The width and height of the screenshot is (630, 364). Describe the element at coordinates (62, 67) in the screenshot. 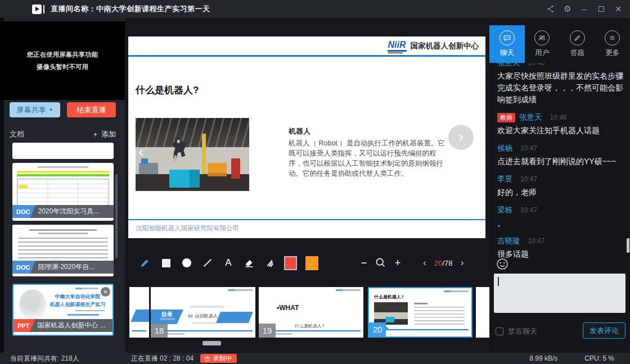

I see `preview-message-line2: 摄像头暂时不可用` at that location.